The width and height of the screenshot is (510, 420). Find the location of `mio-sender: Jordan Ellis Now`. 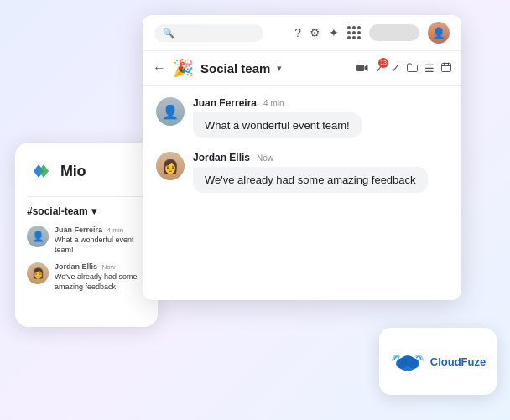

mio-sender: Jordan Ellis Now is located at coordinates (101, 267).